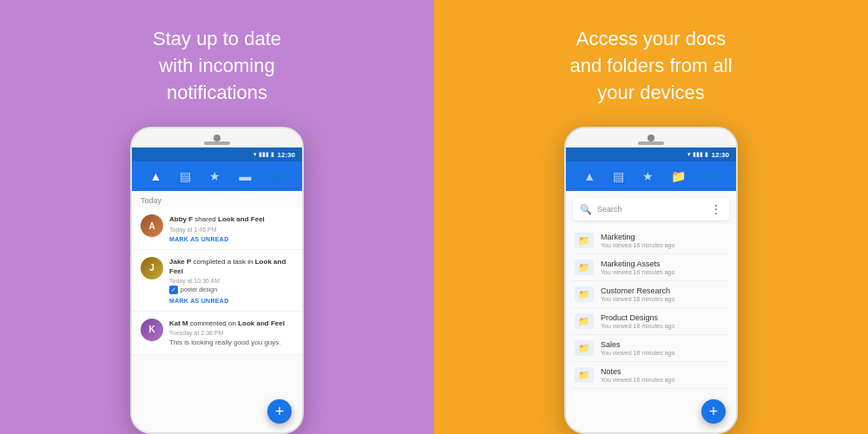 The width and height of the screenshot is (868, 434). What do you see at coordinates (651, 321) in the screenshot?
I see `folder-item-product-designs: 📁 Product Designs You viewed 16 minutes …` at bounding box center [651, 321].